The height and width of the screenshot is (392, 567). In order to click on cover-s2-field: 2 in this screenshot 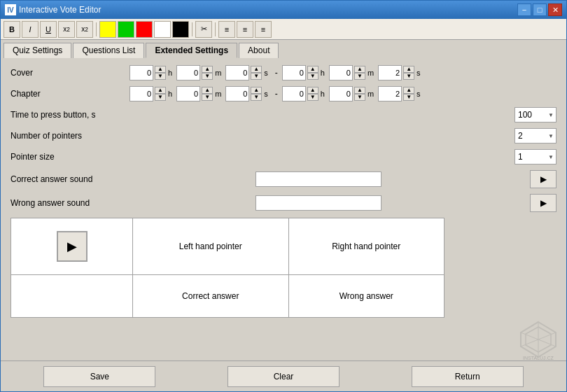, I will do `click(390, 73)`.